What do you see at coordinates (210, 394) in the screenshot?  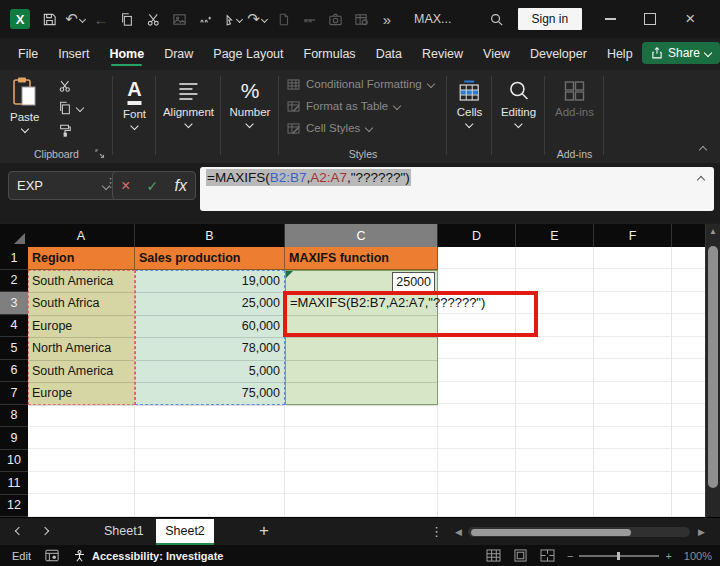 I see `cell-b7: 75,000` at bounding box center [210, 394].